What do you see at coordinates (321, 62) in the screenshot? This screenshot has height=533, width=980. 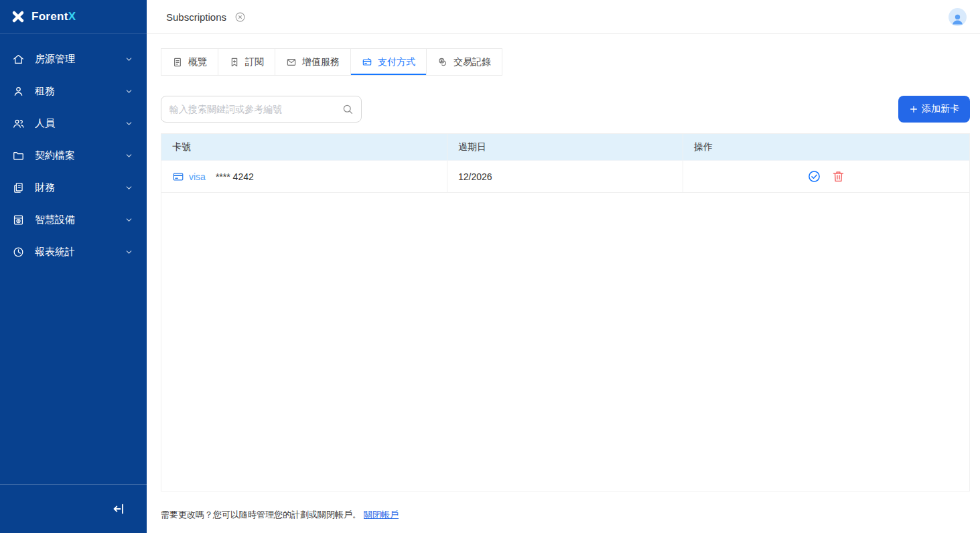 I see `tab-label: 增值服務` at bounding box center [321, 62].